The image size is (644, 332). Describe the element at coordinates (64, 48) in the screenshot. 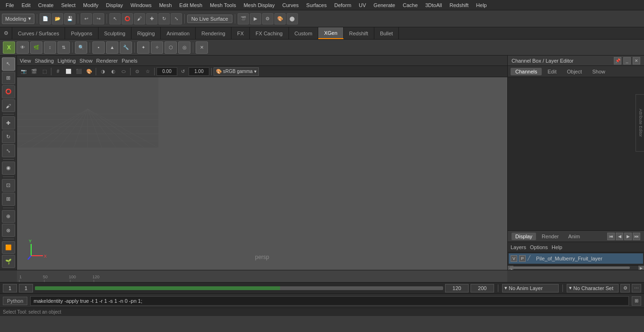

I see `xgen-btn-arrow2: ⇅` at that location.